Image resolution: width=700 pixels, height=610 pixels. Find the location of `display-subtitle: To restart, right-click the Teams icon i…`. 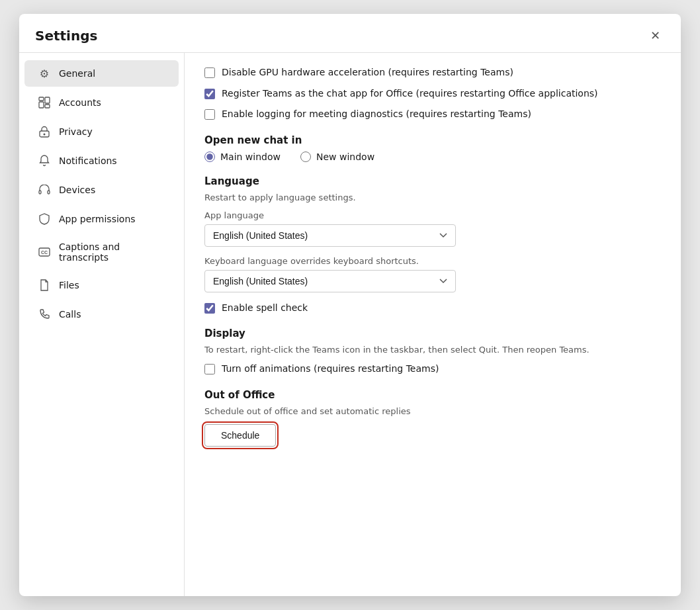

display-subtitle: To restart, right-click the Teams icon i… is located at coordinates (433, 349).